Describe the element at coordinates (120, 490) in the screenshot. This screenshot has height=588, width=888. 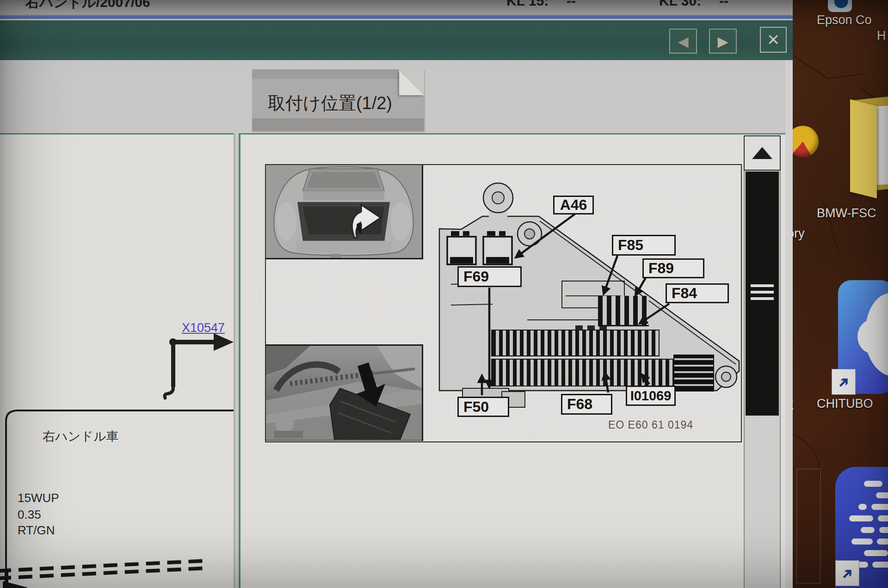
I see `bracket-line` at that location.